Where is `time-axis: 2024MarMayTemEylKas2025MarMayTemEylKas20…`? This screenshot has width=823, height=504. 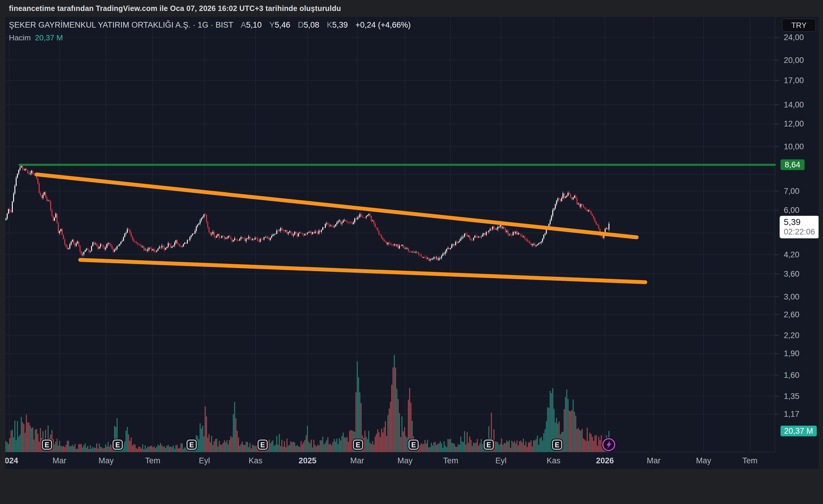 time-axis: 2024MarMayTemEylKas2025MarMayTemEylKas20… is located at coordinates (390, 461).